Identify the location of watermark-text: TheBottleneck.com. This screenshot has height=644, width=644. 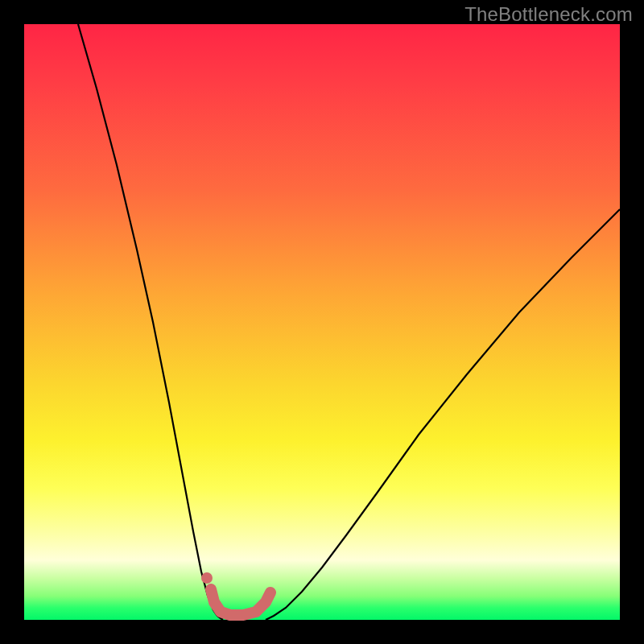
(549, 14).